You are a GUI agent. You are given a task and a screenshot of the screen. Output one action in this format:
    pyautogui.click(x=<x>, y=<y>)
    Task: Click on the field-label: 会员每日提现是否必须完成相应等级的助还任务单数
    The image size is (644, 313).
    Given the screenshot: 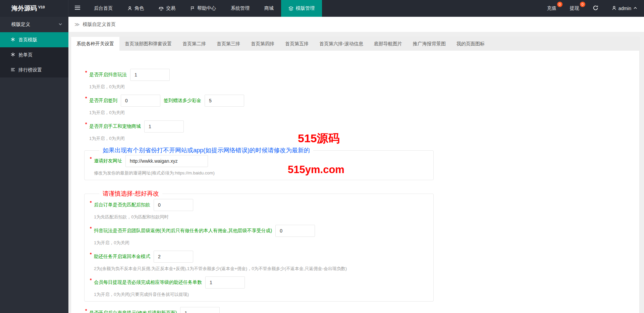 What is the action you would take?
    pyautogui.click(x=148, y=282)
    